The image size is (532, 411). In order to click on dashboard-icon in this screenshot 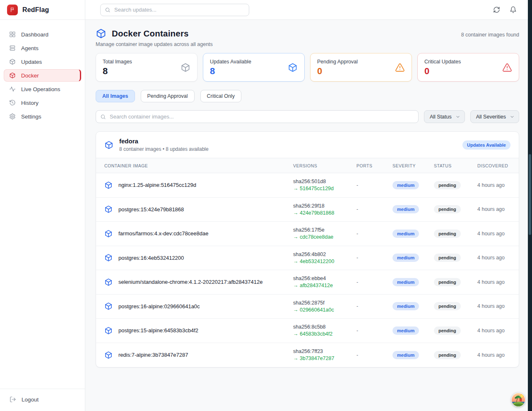, I will do `click(12, 34)`.